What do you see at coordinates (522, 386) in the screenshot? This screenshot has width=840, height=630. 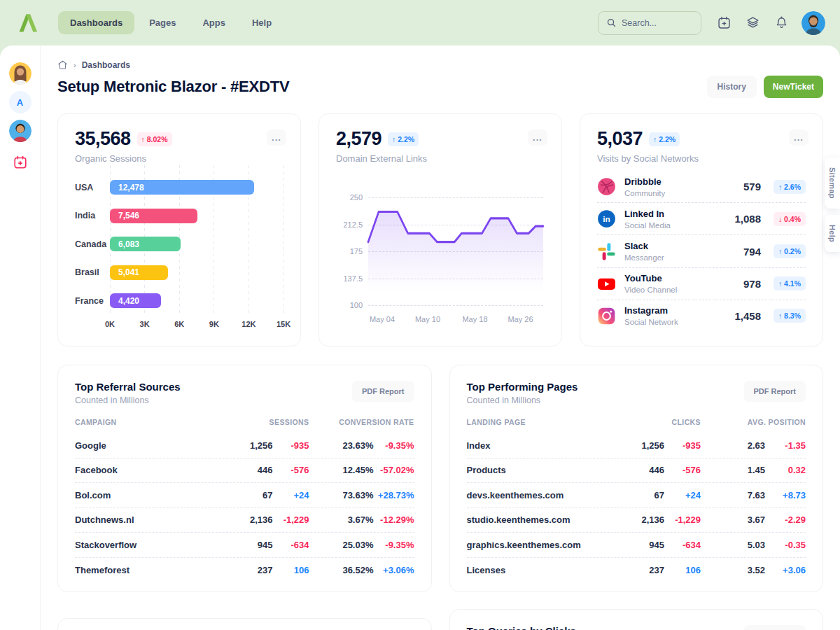 I see `card-title: Top Performing Pages` at bounding box center [522, 386].